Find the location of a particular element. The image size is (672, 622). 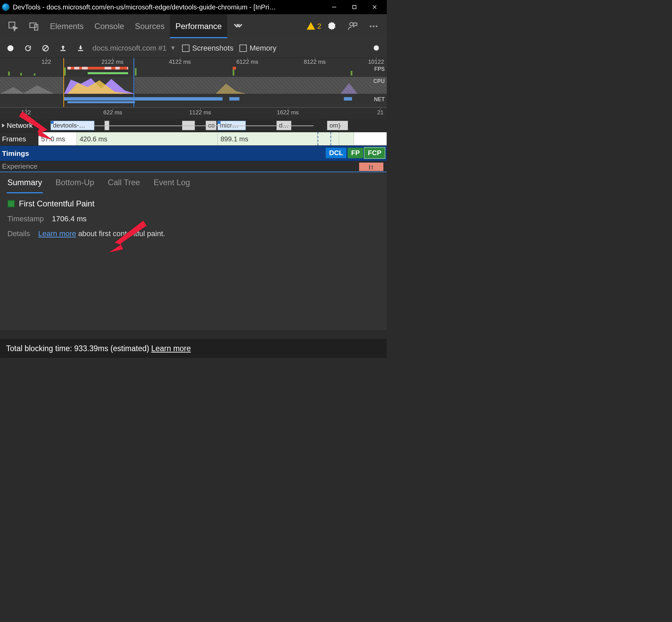

clear-button is located at coordinates (46, 48).